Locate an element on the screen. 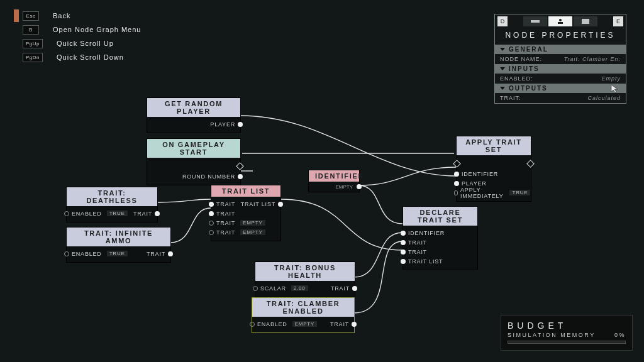 This screenshot has height=362, width=644. input-label: TRAIT LIST is located at coordinates (425, 261).